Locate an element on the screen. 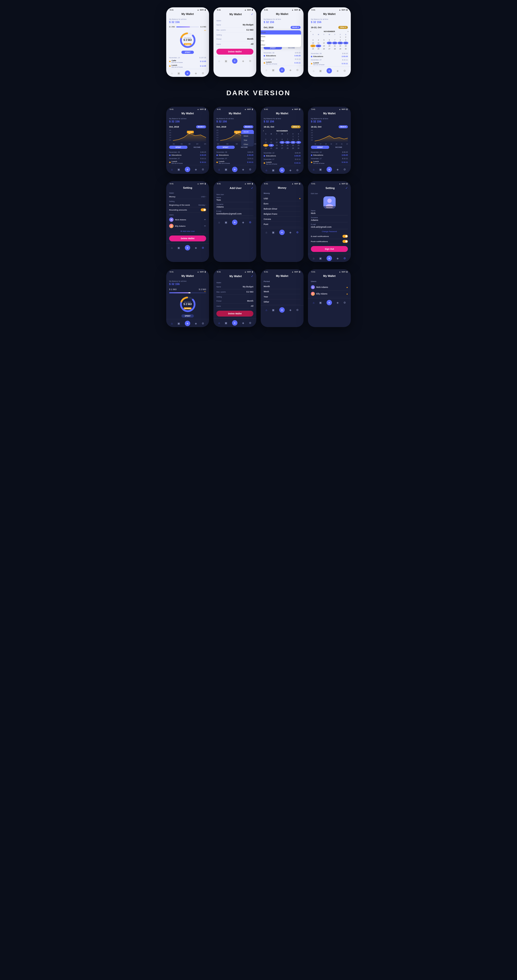 This screenshot has height=980, width=517. user-nick: N Nick Adams ✏ is located at coordinates (188, 220).